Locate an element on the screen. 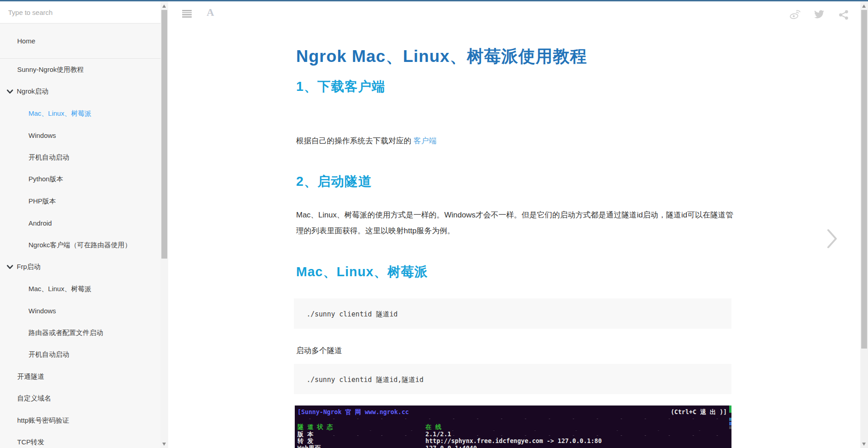 This screenshot has height=448, width=868. search-input is located at coordinates (80, 12).